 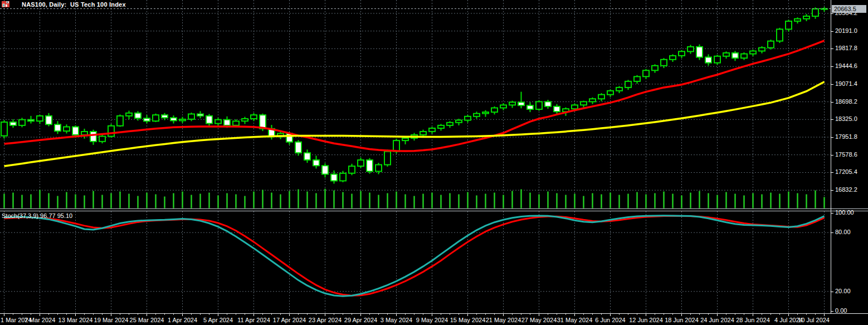 I want to click on stochastic-name: Stoch(37,3,9), so click(x=20, y=216).